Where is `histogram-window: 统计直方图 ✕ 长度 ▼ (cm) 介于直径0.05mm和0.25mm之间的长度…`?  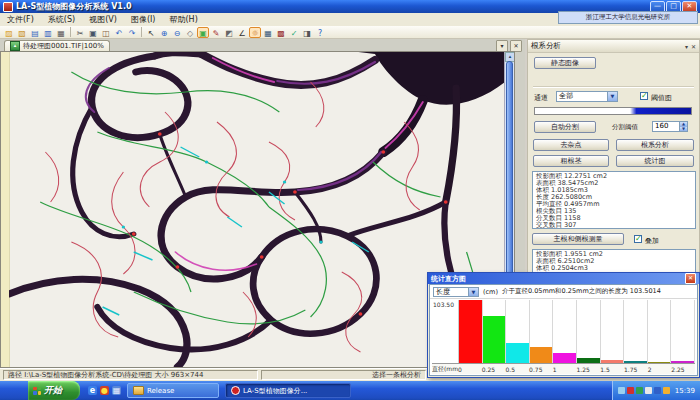 histogram-window: 统计直方图 ✕ 长度 ▼ (cm) 介于直径0.05mm和0.25mm之间的长度… is located at coordinates (564, 325).